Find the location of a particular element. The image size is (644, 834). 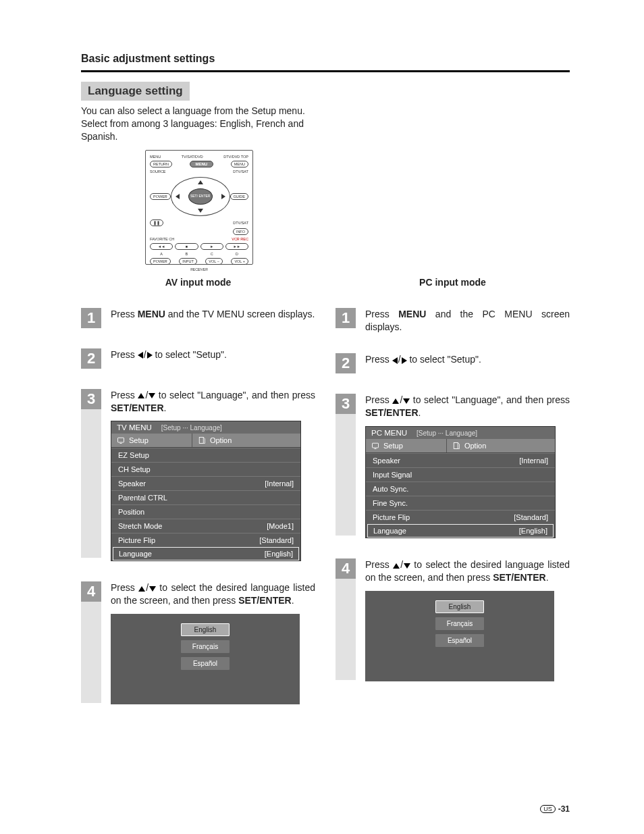

remote-ff-btn: ►► is located at coordinates (237, 246).